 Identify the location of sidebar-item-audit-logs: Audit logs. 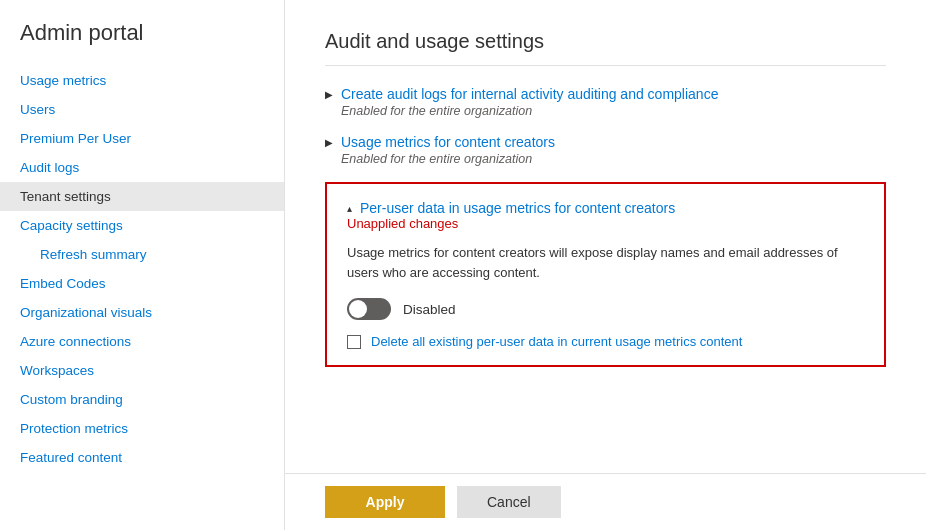
(142, 168).